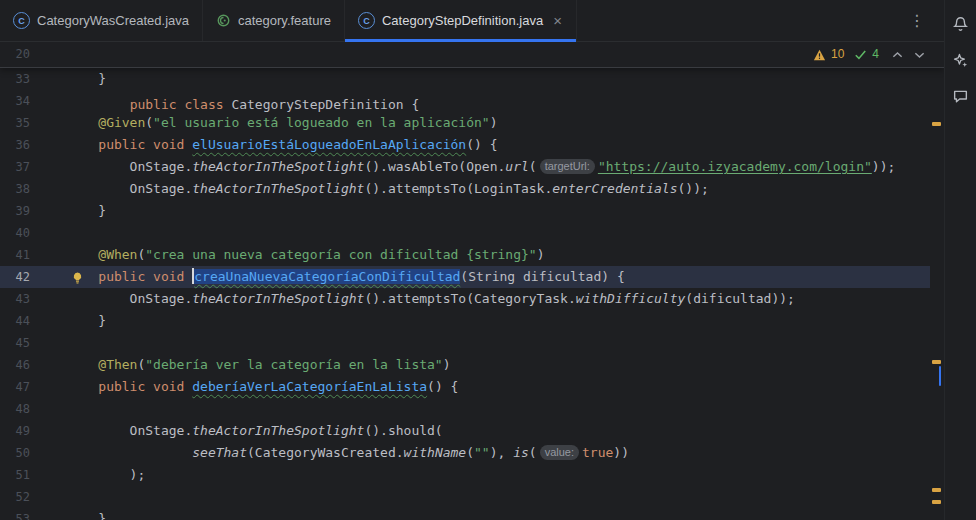 The width and height of the screenshot is (976, 520). What do you see at coordinates (15, 299) in the screenshot?
I see `line-number: 43` at bounding box center [15, 299].